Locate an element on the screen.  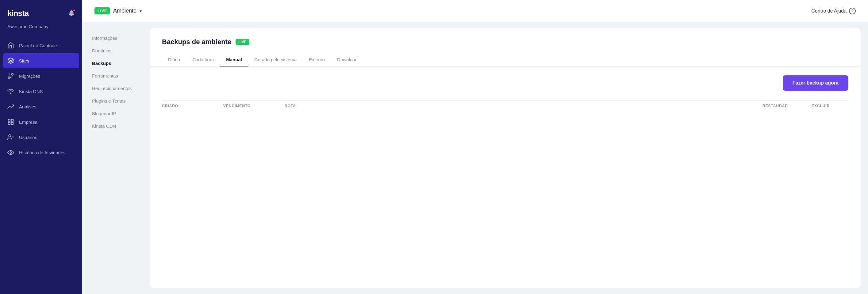
sidebar-item-empresa: Empresa is located at coordinates (41, 122).